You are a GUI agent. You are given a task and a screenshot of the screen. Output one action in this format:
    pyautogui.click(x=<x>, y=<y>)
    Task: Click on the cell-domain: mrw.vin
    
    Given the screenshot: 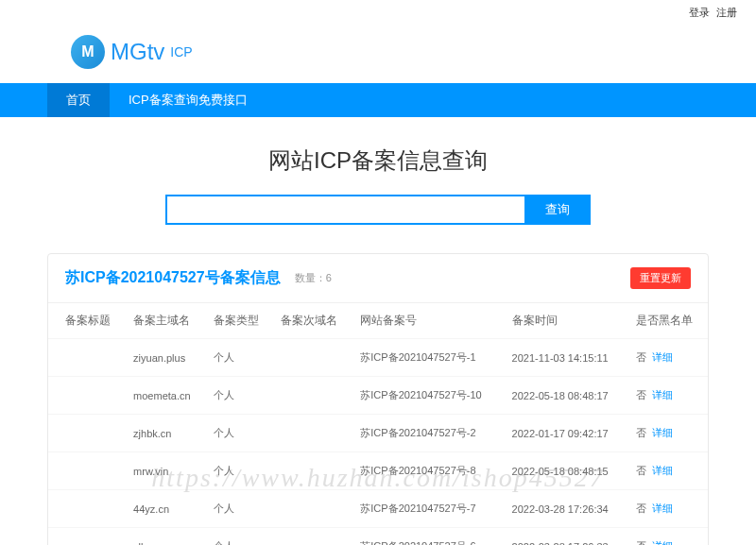 What is the action you would take?
    pyautogui.click(x=166, y=471)
    